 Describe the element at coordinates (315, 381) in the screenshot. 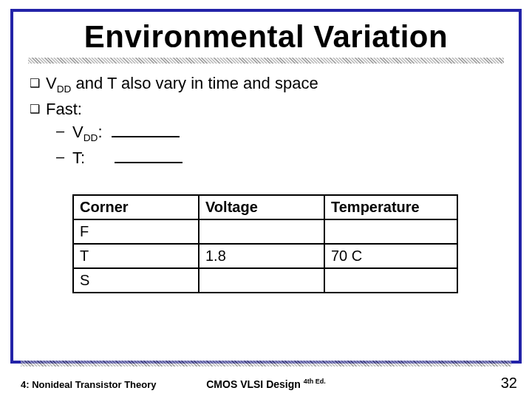

I see `footer-edition: 4th Ed.` at that location.